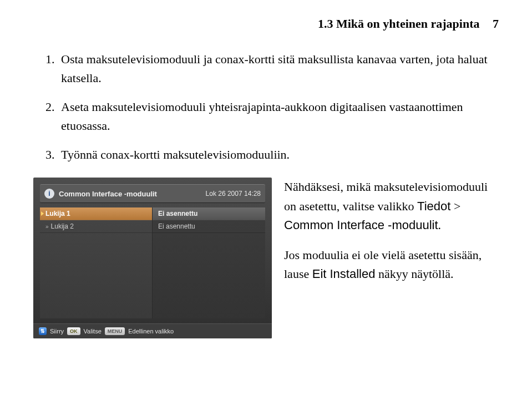 Image resolution: width=532 pixels, height=400 pixels. What do you see at coordinates (361, 225) in the screenshot?
I see `menu-path-segment: Common Interface -moduulit` at bounding box center [361, 225].